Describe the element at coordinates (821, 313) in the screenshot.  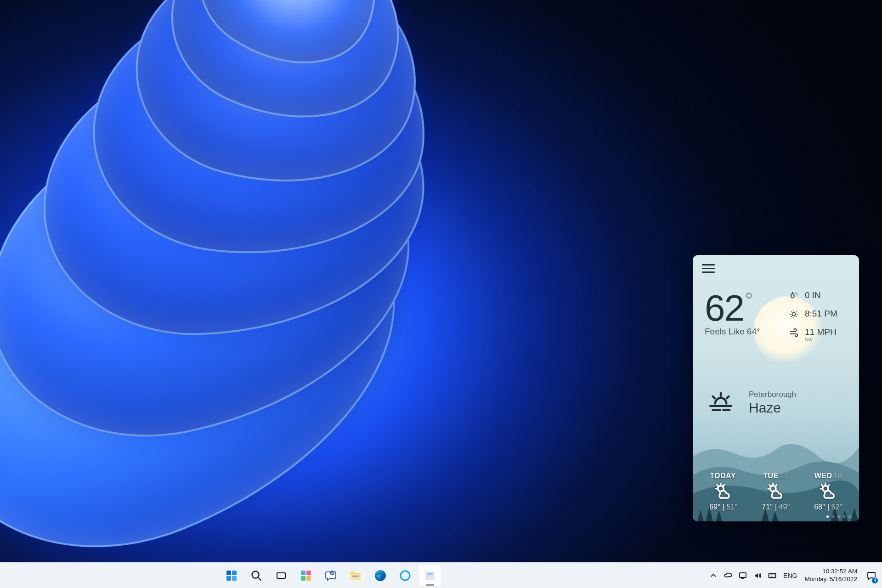
I see `sunset-value: 8:51 PM` at that location.